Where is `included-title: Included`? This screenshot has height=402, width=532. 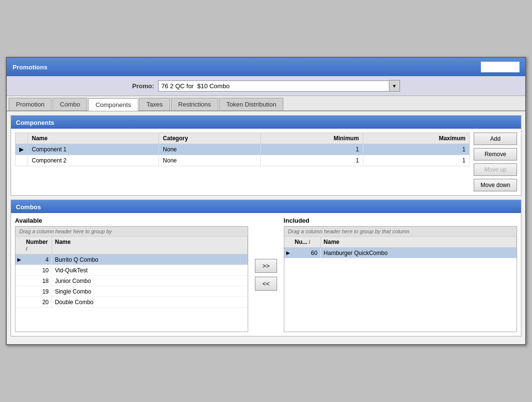
included-title: Included is located at coordinates (400, 221).